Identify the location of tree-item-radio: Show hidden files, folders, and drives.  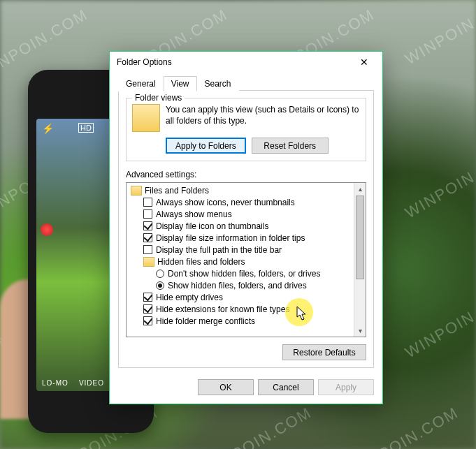
(240, 285).